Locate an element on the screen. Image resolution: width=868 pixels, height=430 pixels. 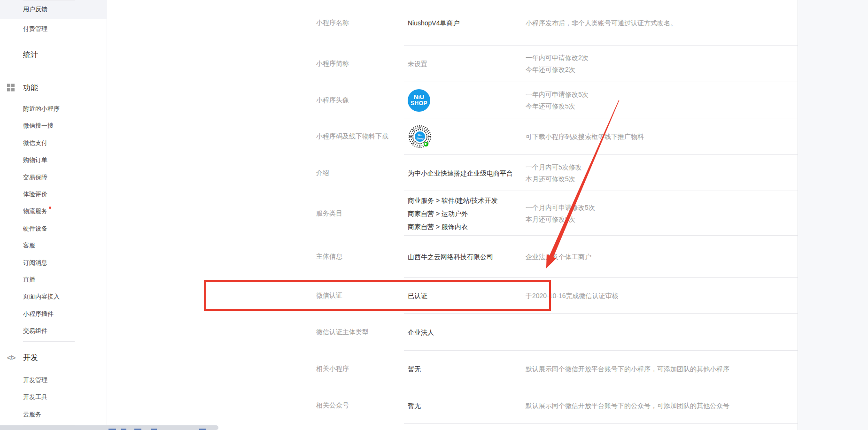
sidebar-section-功能: 功能 is located at coordinates (54, 88).